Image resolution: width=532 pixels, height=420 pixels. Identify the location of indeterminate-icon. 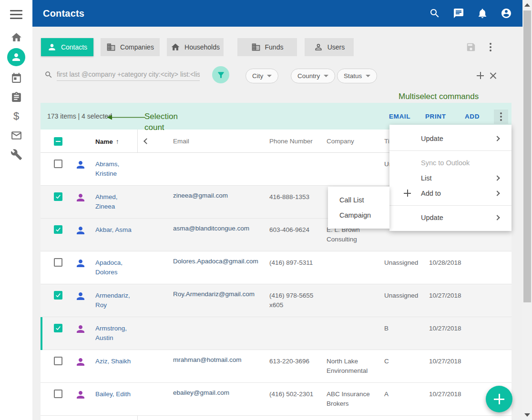
(58, 141).